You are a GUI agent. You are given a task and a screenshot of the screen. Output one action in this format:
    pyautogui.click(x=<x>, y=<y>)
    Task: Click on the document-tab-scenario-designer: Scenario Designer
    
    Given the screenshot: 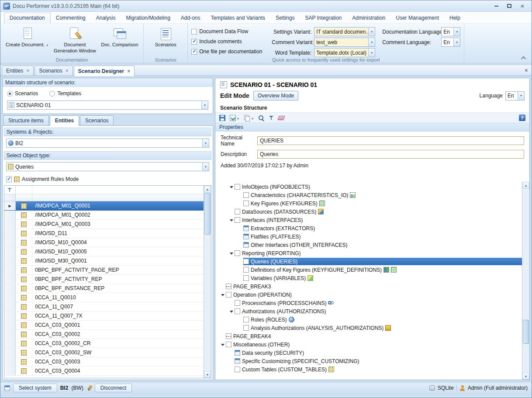 What is the action you would take?
    pyautogui.click(x=104, y=71)
    